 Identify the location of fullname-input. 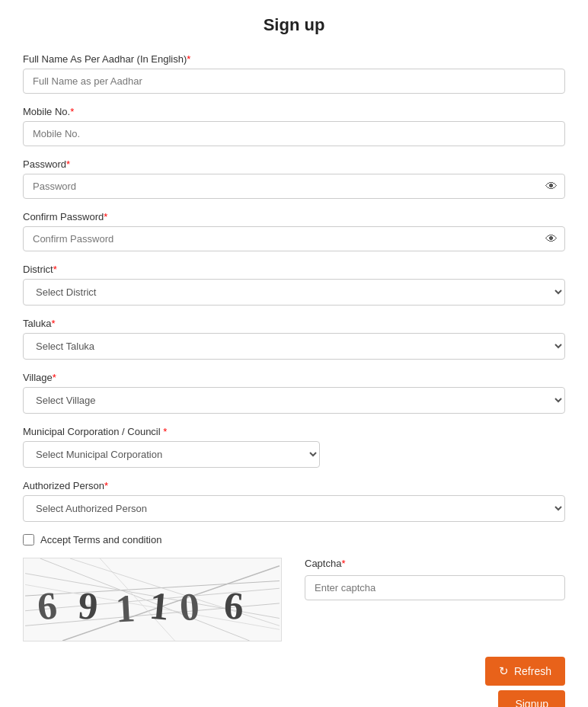
(294, 81).